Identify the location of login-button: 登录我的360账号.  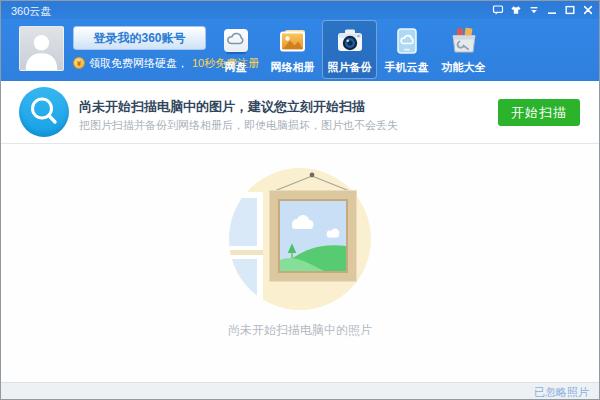
(140, 38).